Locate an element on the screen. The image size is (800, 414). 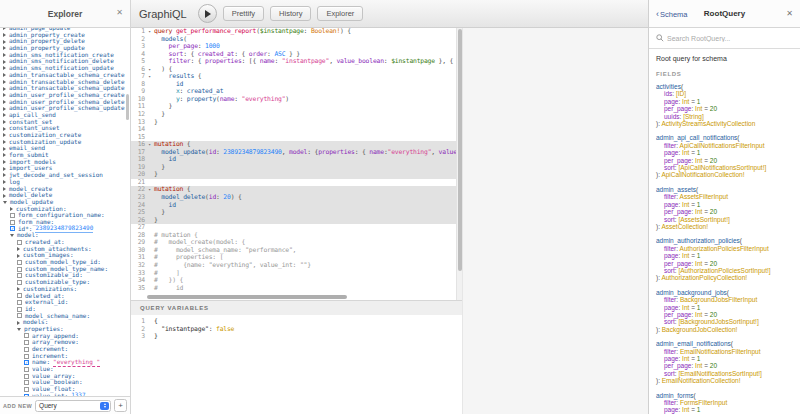
doc-arg-type-link: ApiCallNotificationsFilterInput is located at coordinates (722, 146).